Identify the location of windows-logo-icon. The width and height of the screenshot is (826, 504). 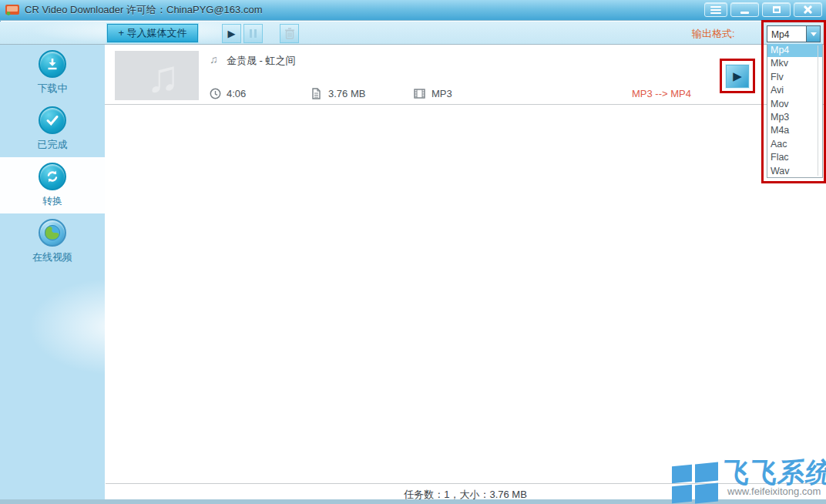
(696, 481).